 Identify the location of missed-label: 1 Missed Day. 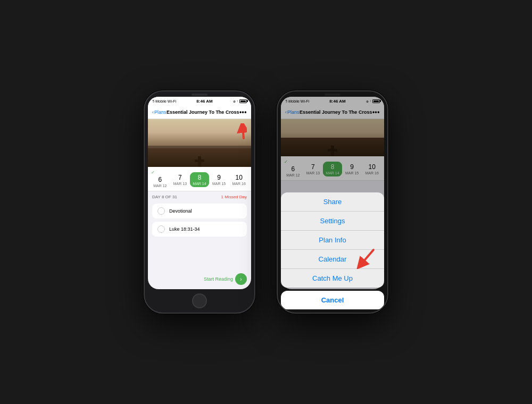
(234, 197).